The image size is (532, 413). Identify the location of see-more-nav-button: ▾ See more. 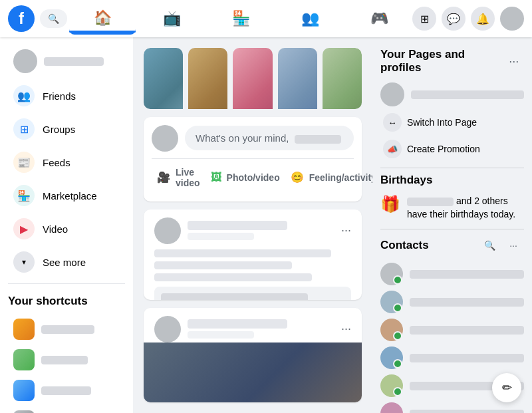
(66, 262).